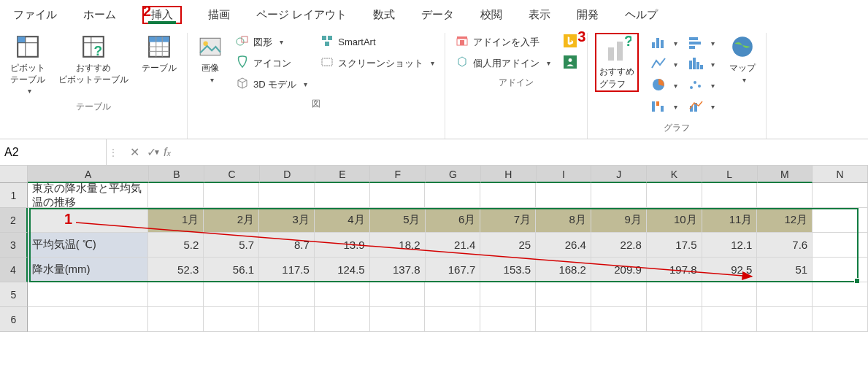 The image size is (868, 375). Describe the element at coordinates (88, 196) in the screenshot. I see `cell: 東京の降水量と平均気温の推移` at that location.